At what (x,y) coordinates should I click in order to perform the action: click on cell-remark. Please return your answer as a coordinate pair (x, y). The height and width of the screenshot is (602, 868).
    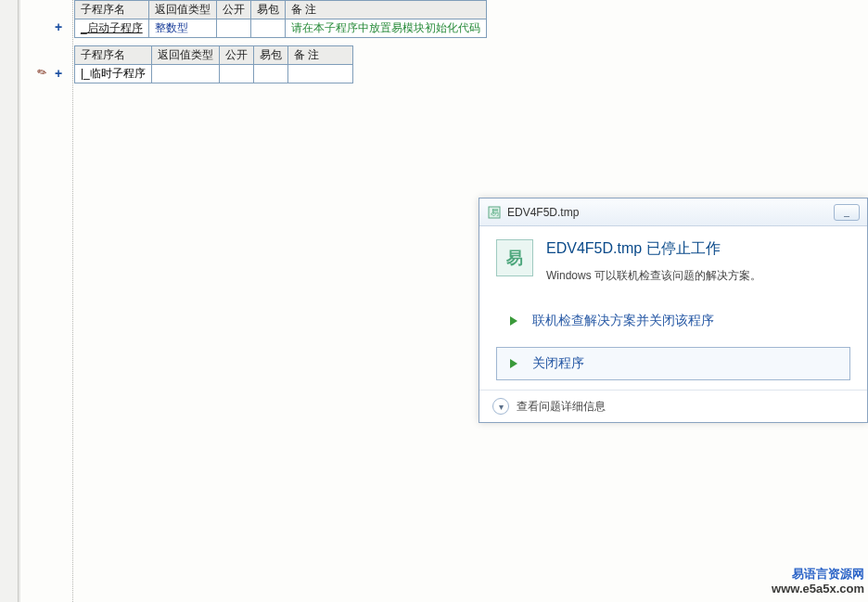
    Looking at the image, I should click on (320, 74).